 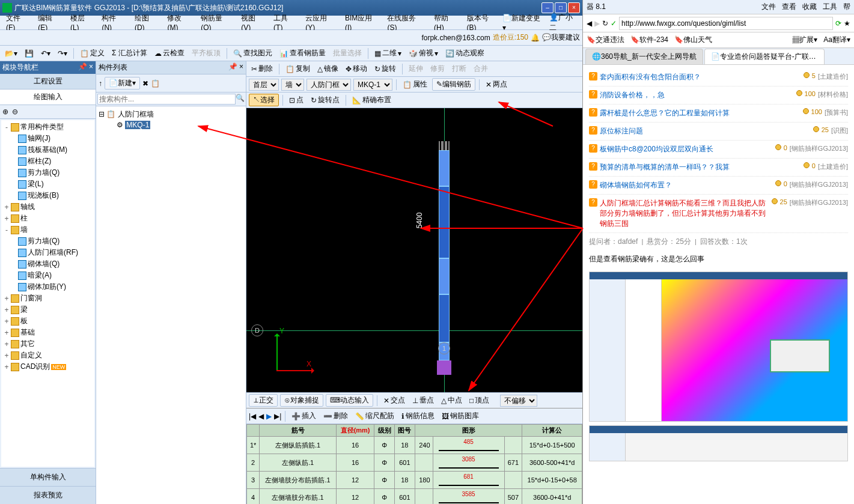 I want to click on expand-icon: ⊕, so click(x=5, y=112).